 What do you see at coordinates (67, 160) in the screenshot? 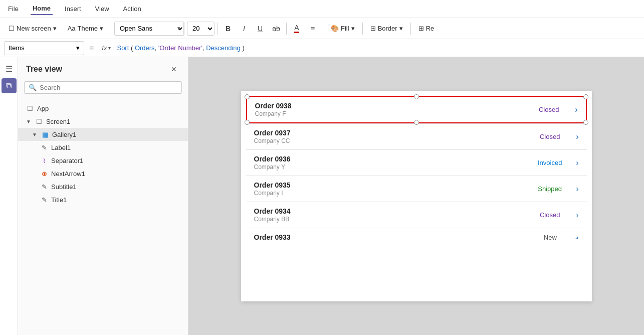
I see `tree-item-separator1-label: Separator1` at bounding box center [67, 160].